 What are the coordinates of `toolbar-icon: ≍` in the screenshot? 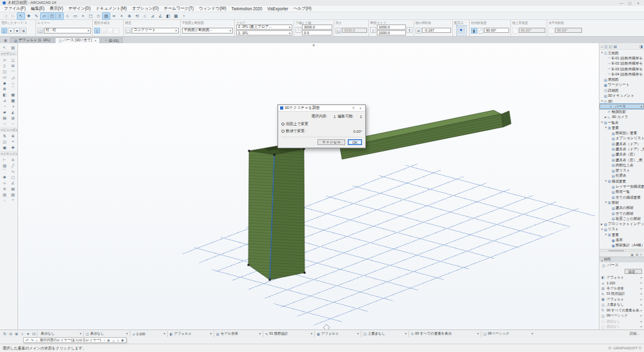 It's located at (114, 16).